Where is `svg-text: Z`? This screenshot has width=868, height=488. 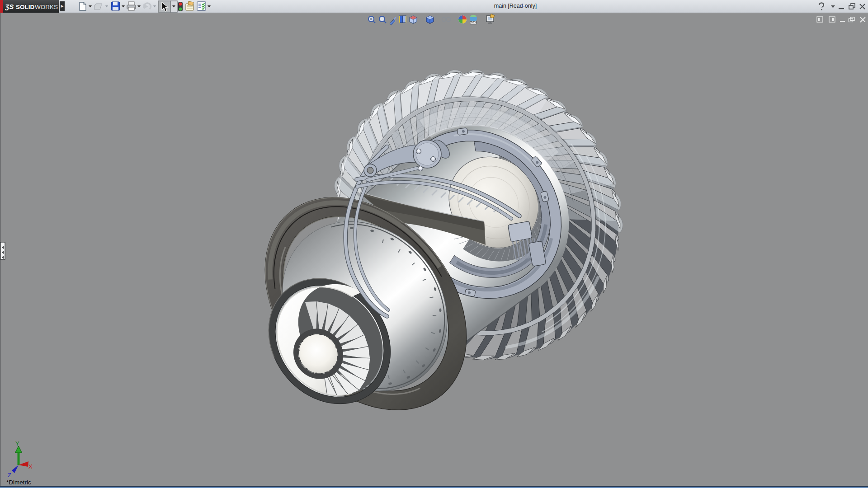
svg-text: Z is located at coordinates (9, 475).